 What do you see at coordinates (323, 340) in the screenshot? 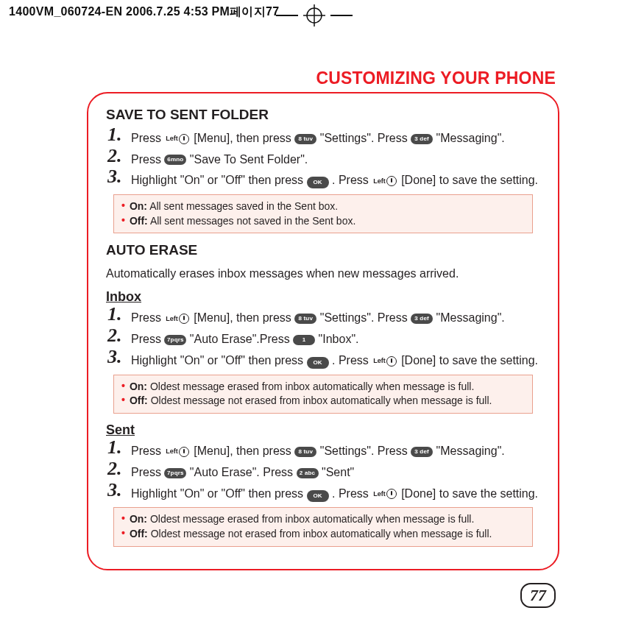
I see `step: Press 7pqrs "Auto Erase".Press 1 "Inbox"…` at bounding box center [323, 340].